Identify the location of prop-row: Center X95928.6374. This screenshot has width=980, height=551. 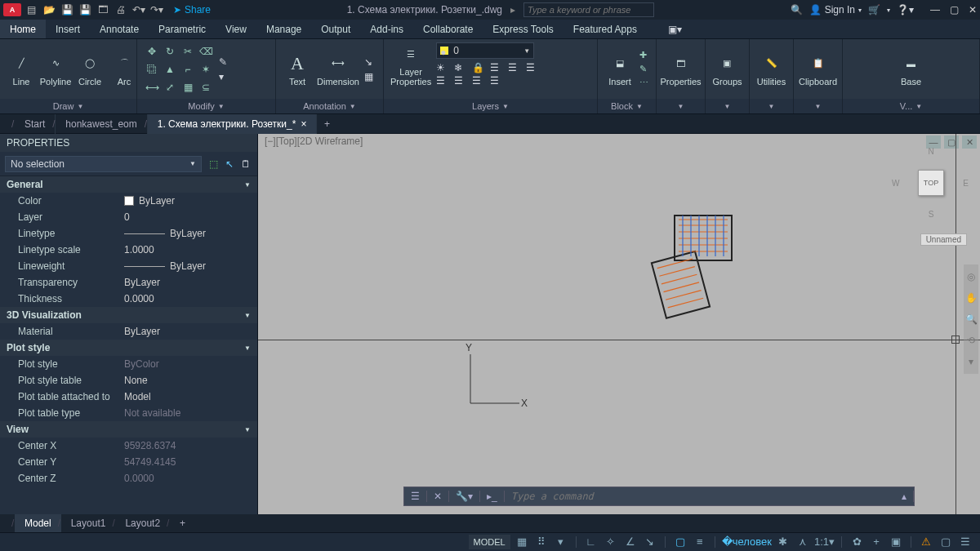
(129, 446).